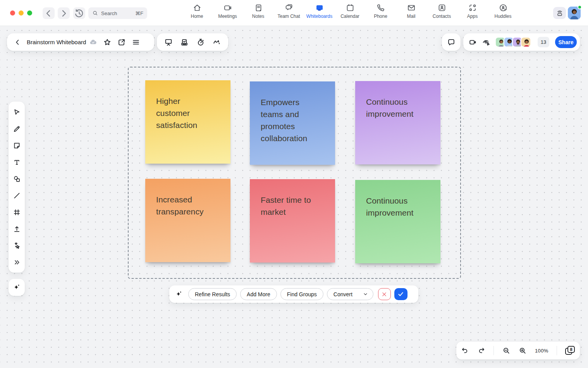  What do you see at coordinates (17, 245) in the screenshot?
I see `tool-magic-select` at bounding box center [17, 245].